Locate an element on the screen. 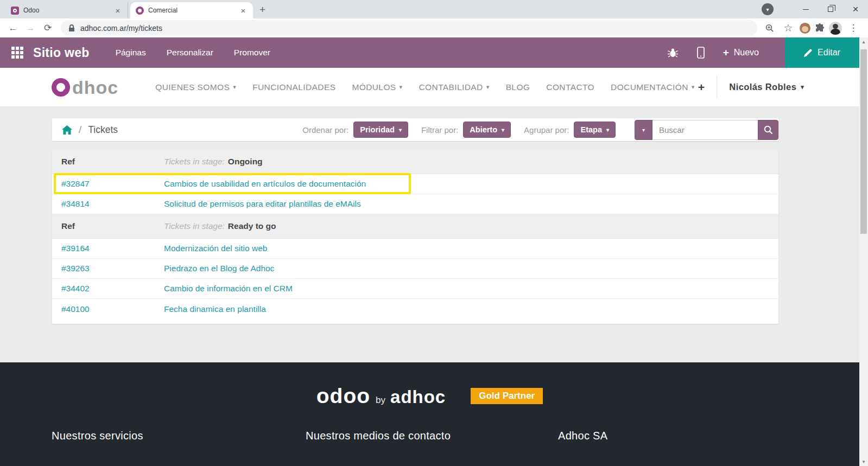 The height and width of the screenshot is (466, 868). footer-columns: Nuestros serviciosNuestros medios de con… is located at coordinates (430, 436).